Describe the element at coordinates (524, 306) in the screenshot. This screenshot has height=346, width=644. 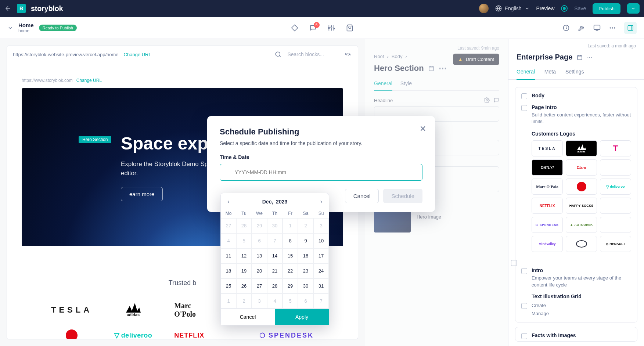
I see `checkbox-grid` at that location.